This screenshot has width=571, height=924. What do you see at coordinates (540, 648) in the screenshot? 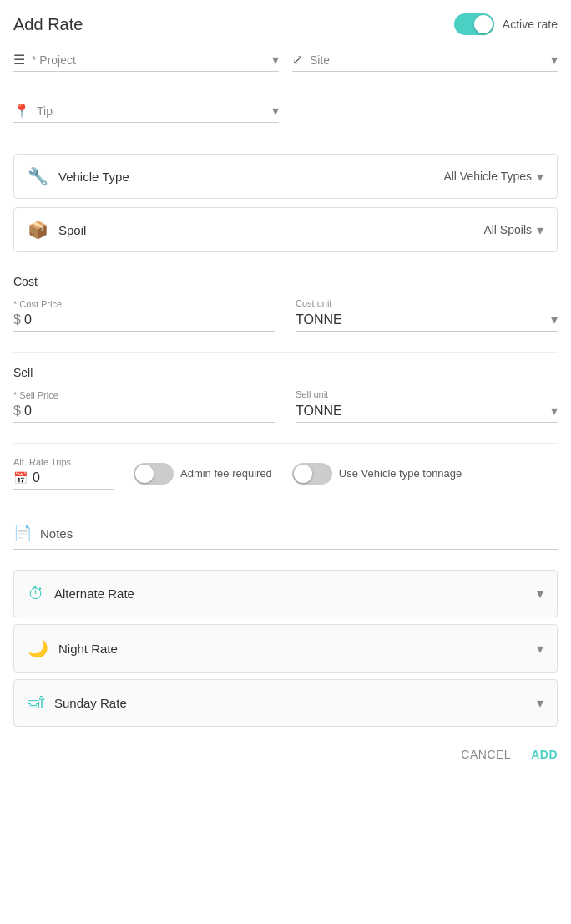
I see `night-rate-chevron-icon: ▾` at bounding box center [540, 648].